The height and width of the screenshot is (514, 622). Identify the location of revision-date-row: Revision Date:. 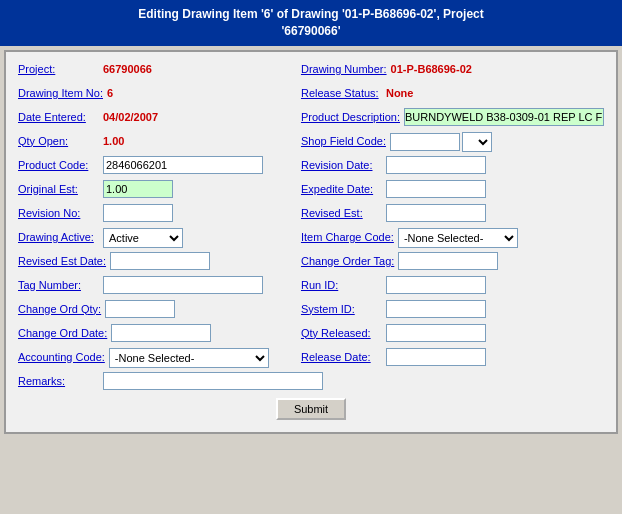
(452, 166).